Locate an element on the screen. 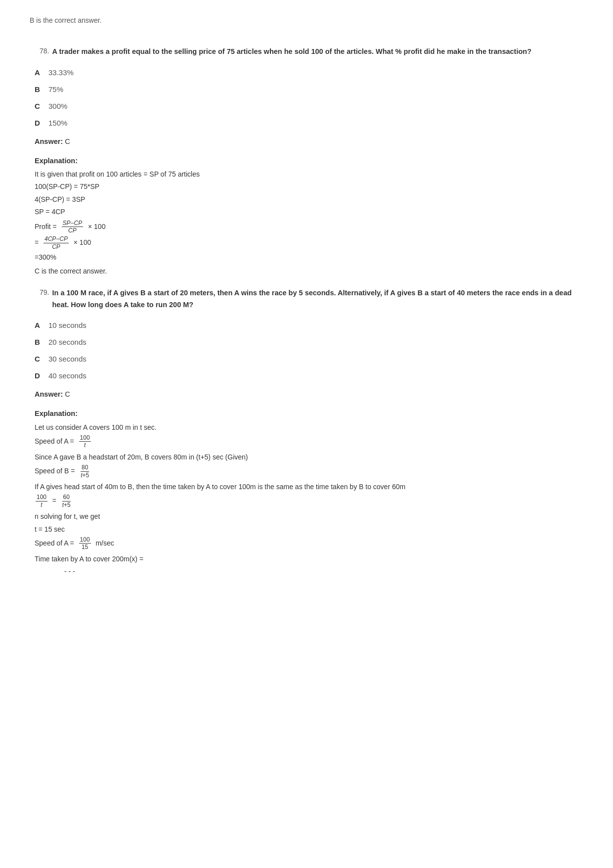 Image resolution: width=613 pixels, height=868 pixels. option-79-b-value: 20 seconds is located at coordinates (67, 342).